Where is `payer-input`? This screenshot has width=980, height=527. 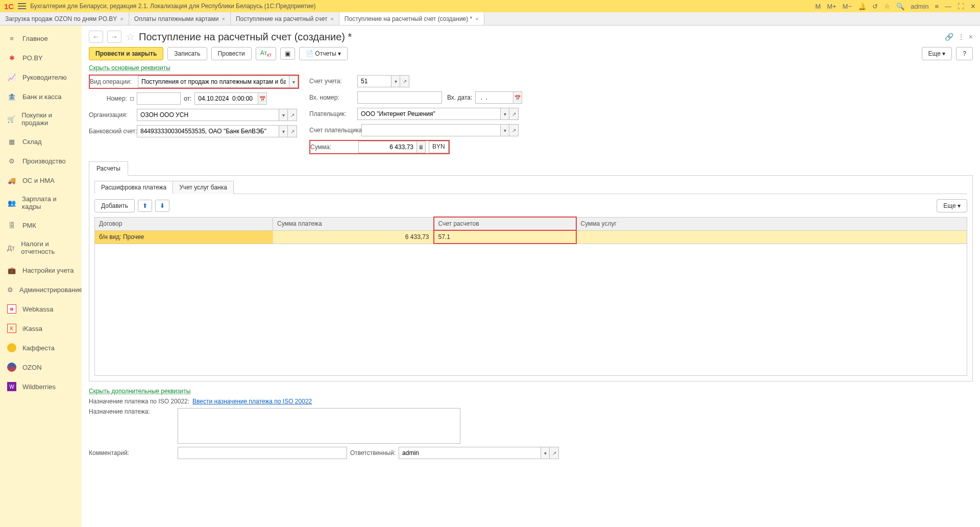 payer-input is located at coordinates (429, 114).